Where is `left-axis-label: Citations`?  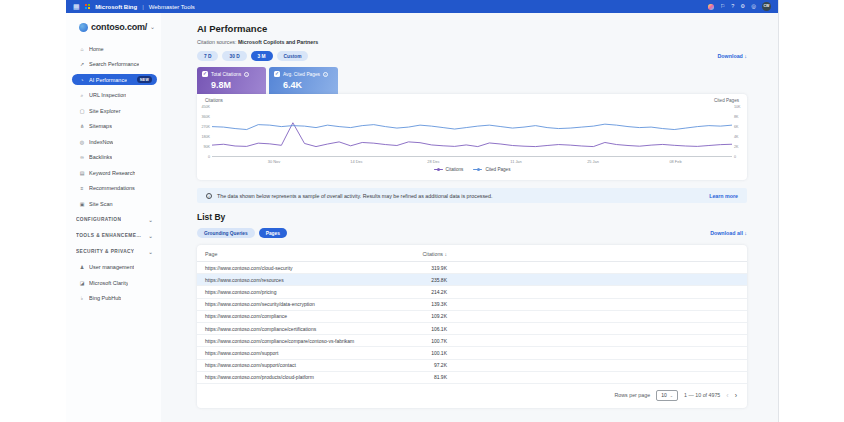 left-axis-label: Citations is located at coordinates (214, 100).